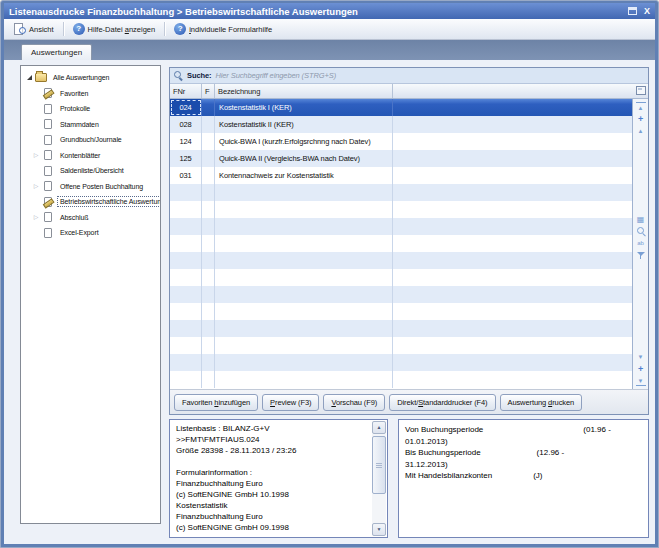 The height and width of the screenshot is (548, 659). What do you see at coordinates (56, 52) in the screenshot?
I see `tab-label: Auswertungen` at bounding box center [56, 52].